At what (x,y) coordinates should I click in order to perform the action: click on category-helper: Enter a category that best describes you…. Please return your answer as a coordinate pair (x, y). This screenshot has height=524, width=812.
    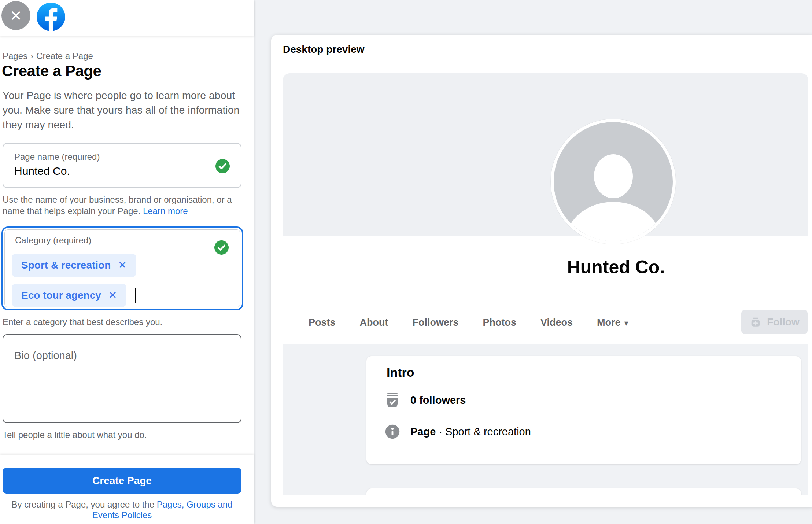
    Looking at the image, I should click on (82, 322).